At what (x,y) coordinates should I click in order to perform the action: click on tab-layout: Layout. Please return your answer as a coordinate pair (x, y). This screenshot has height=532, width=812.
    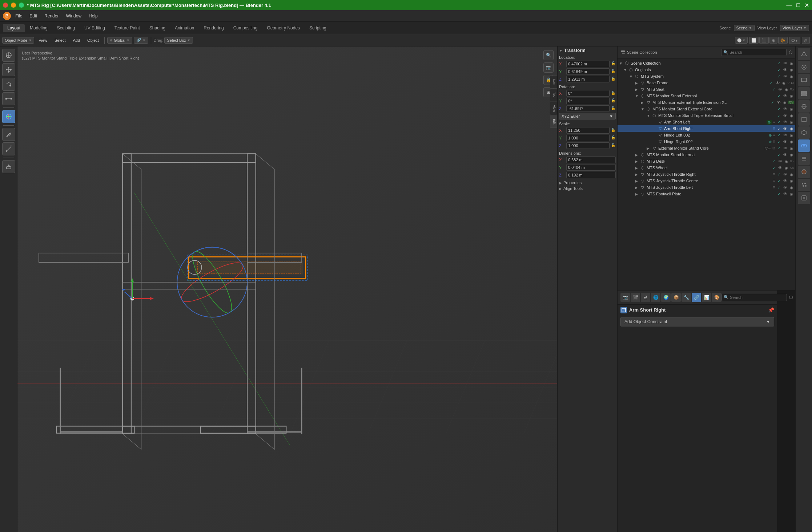
    Looking at the image, I should click on (14, 28).